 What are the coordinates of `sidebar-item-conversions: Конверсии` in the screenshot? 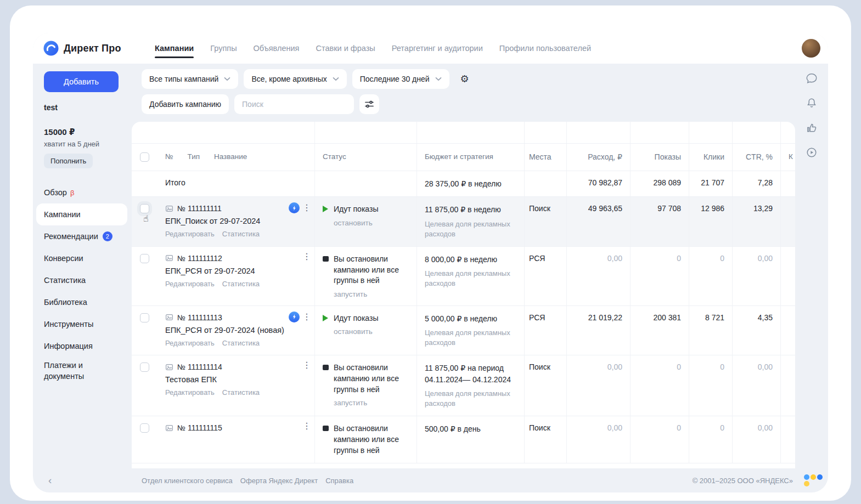 It's located at (85, 258).